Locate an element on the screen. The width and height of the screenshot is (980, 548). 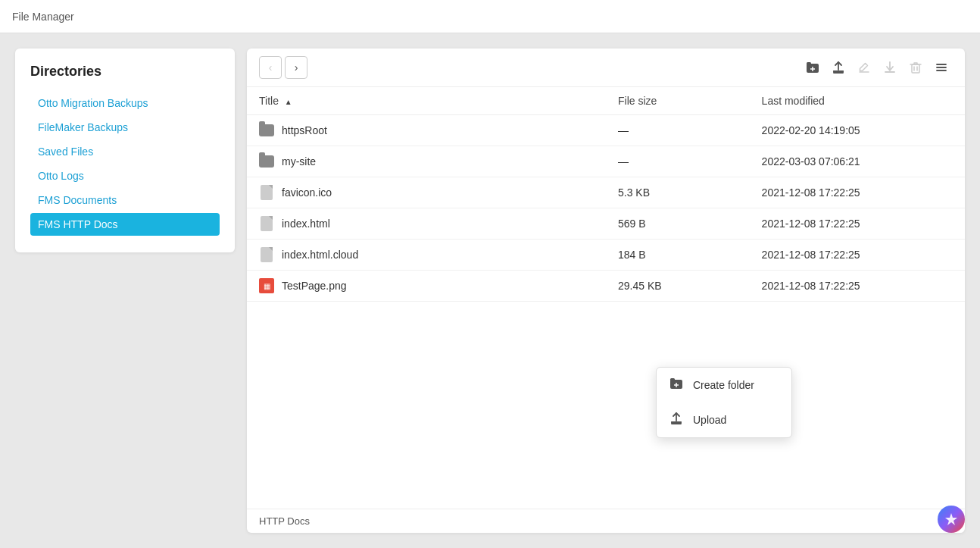
list-icon is located at coordinates (941, 67).